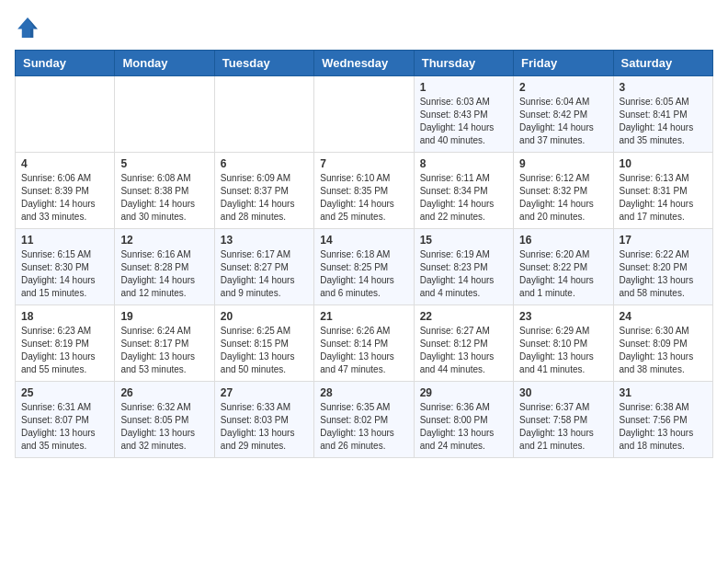  Describe the element at coordinates (165, 63) in the screenshot. I see `day-header-monday: Monday` at that location.